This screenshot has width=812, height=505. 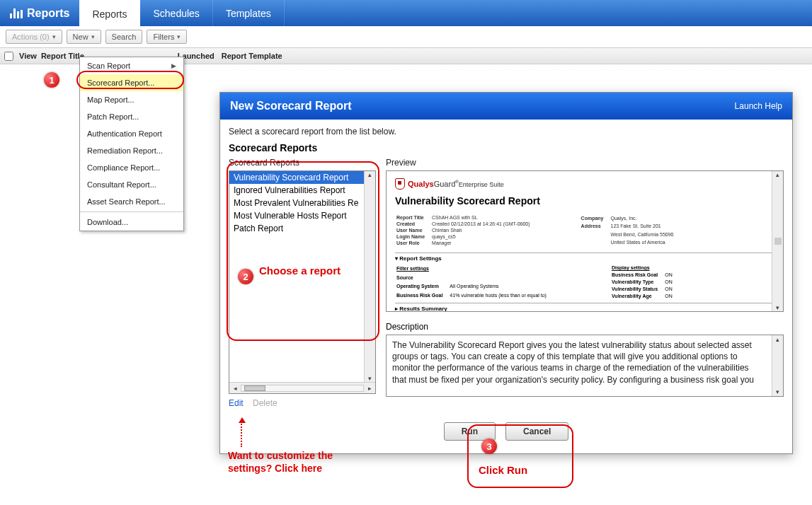 I want to click on col-view: View, so click(x=28, y=56).